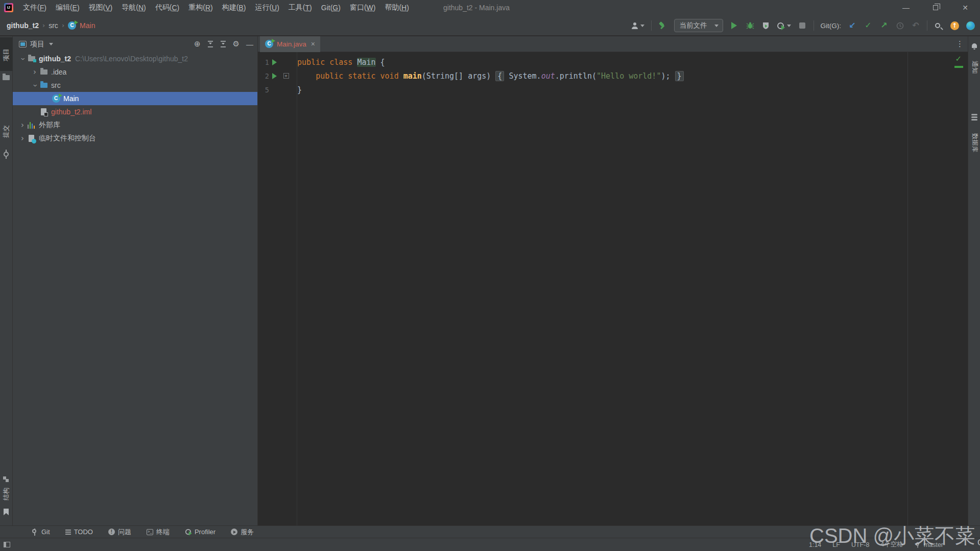 This screenshot has height=551, width=980. What do you see at coordinates (766, 26) in the screenshot?
I see `run-with-coverage-button` at bounding box center [766, 26].